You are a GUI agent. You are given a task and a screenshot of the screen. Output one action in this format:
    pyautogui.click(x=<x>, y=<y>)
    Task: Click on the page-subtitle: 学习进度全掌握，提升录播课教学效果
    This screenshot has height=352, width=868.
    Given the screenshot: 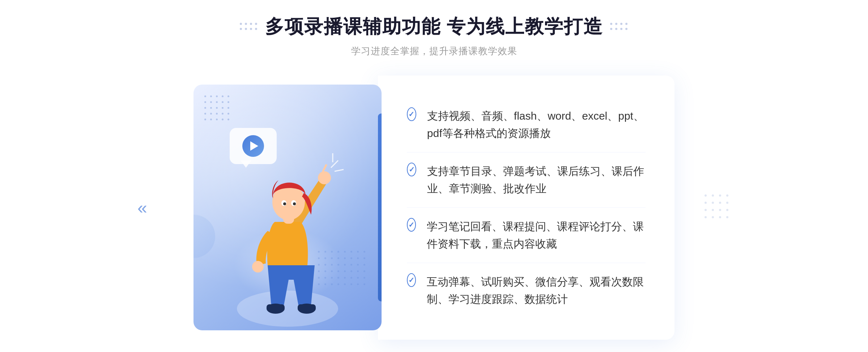 What is the action you would take?
    pyautogui.click(x=434, y=51)
    